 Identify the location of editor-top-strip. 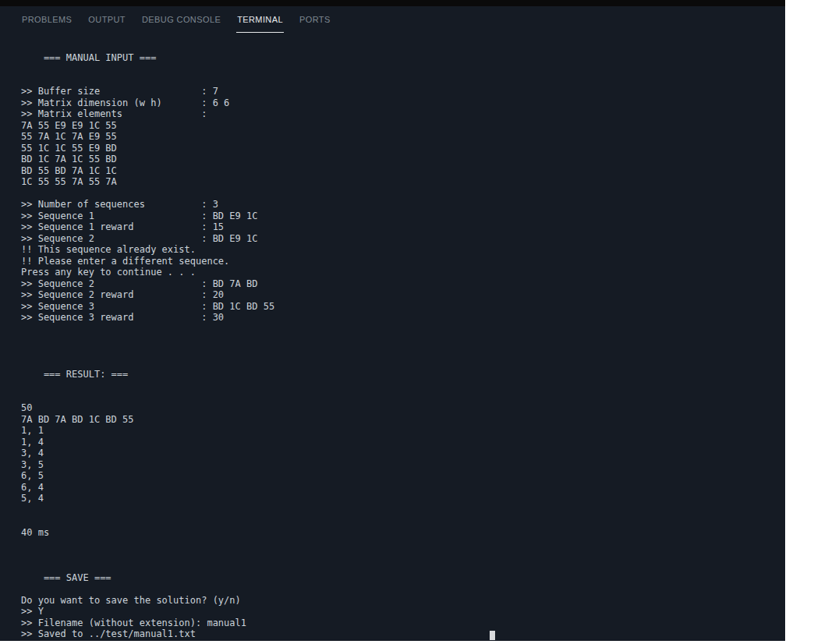
(393, 3).